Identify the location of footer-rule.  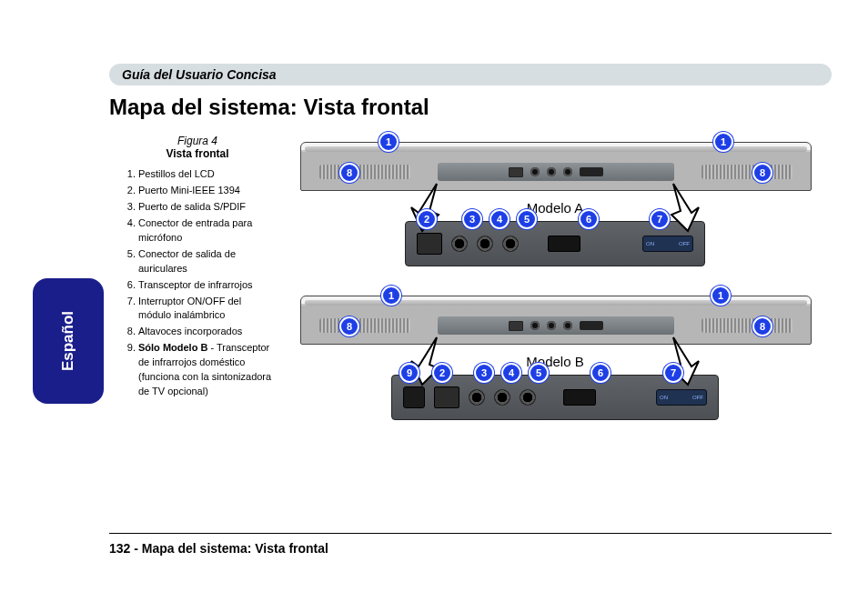
(470, 533).